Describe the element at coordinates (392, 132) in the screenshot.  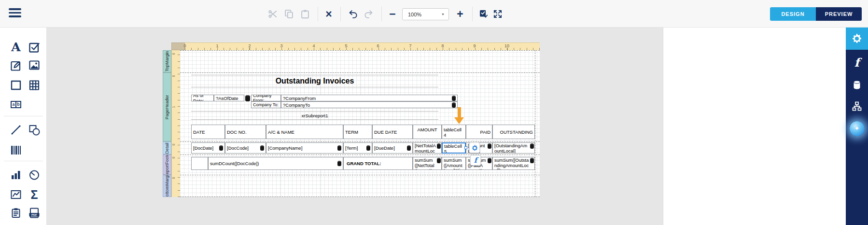
I see `header-cell-due-date: DUE DATE` at that location.